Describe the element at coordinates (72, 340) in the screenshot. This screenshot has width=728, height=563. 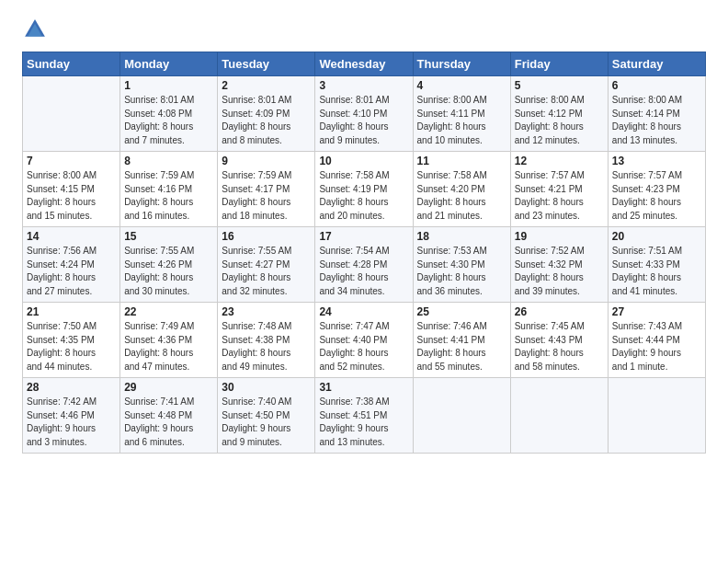
I see `calendar-cell: 21Sunrise: 7:50 AM Sunset: 4:35 PM Dayli…` at that location.